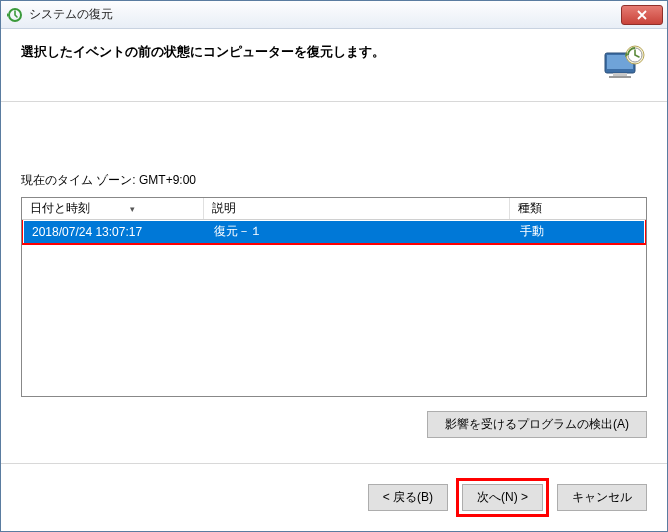 The image size is (668, 532). What do you see at coordinates (334, 209) in the screenshot?
I see `table-header: 日付と時刻 ▾ 説明 種類` at bounding box center [334, 209].